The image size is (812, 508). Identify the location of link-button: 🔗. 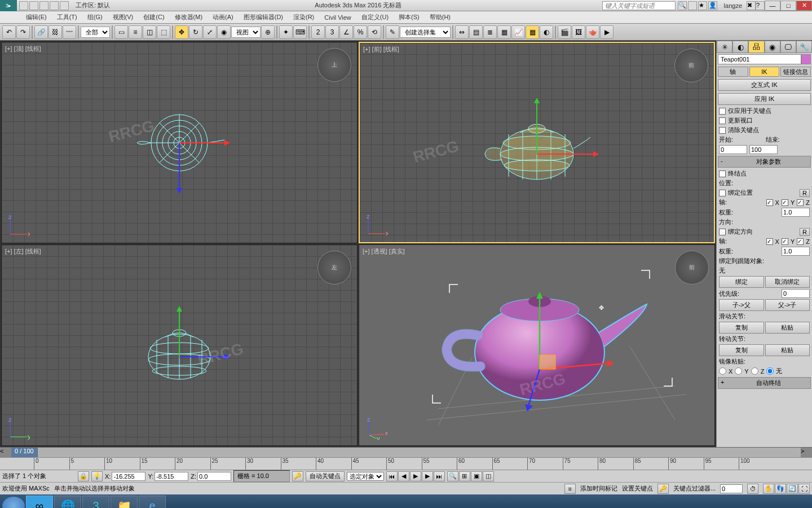
(41, 32).